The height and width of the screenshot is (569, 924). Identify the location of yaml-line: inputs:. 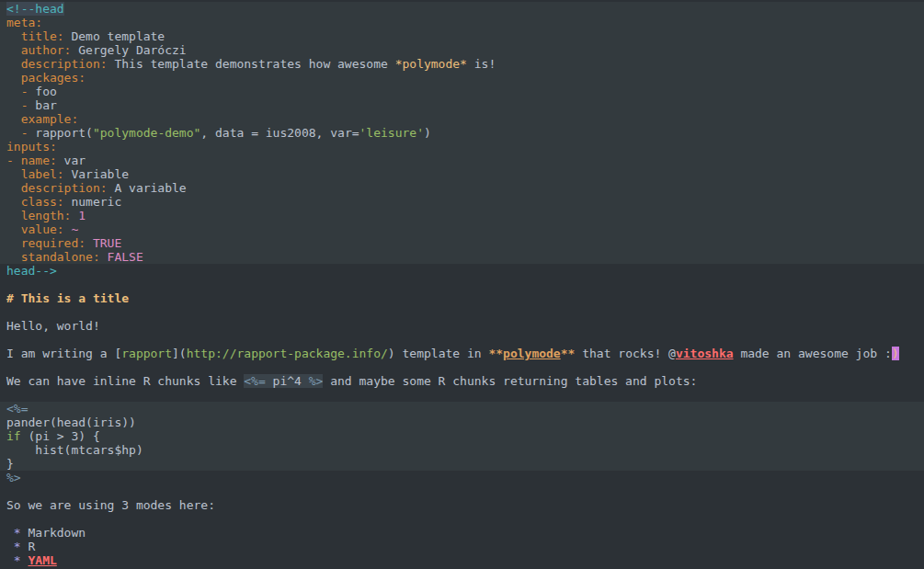
(462, 147).